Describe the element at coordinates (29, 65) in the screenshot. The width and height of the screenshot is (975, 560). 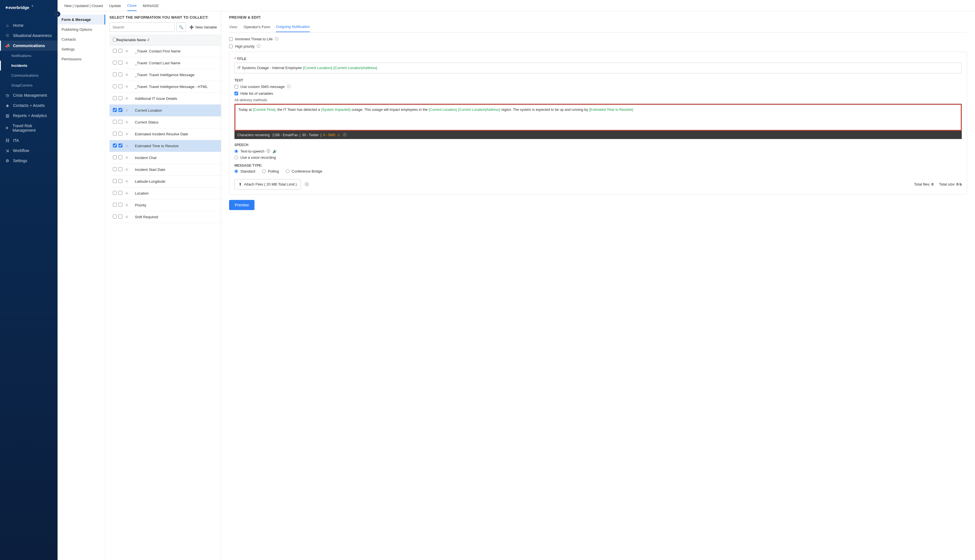
I see `nav-incidents: Incidents` at that location.